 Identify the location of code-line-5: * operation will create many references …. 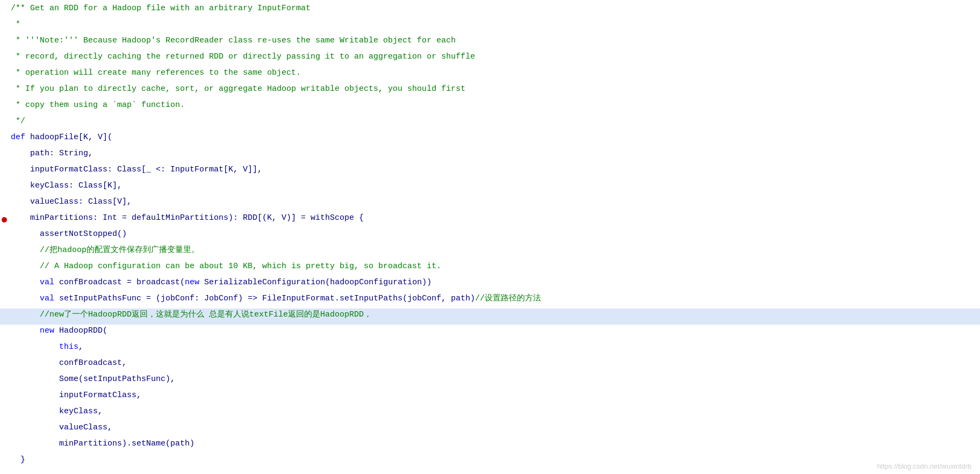
(490, 75).